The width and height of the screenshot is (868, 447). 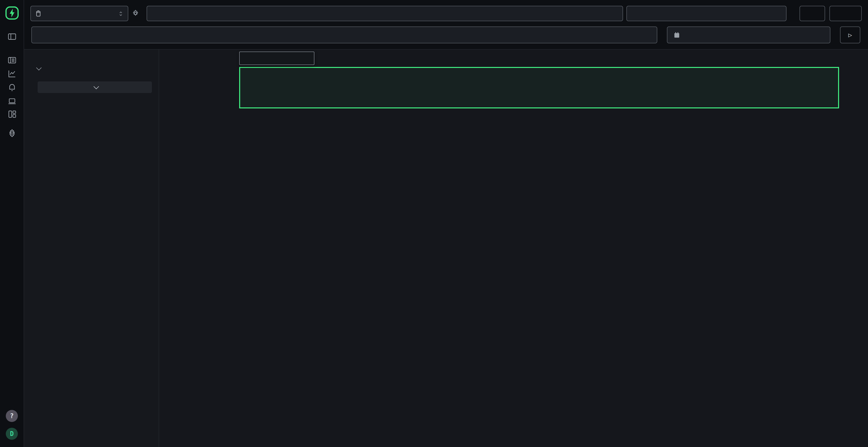 What do you see at coordinates (12, 416) in the screenshot?
I see `help-button: ?` at bounding box center [12, 416].